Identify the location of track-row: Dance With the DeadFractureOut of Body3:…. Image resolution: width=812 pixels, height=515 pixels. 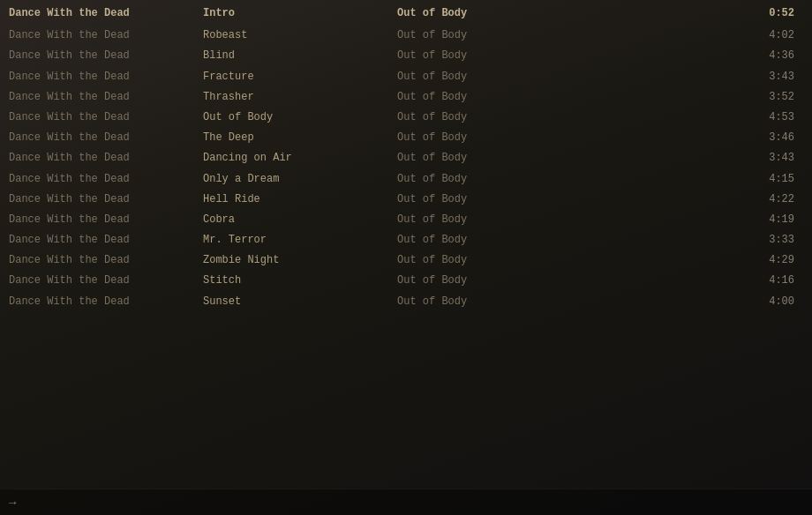
(406, 78).